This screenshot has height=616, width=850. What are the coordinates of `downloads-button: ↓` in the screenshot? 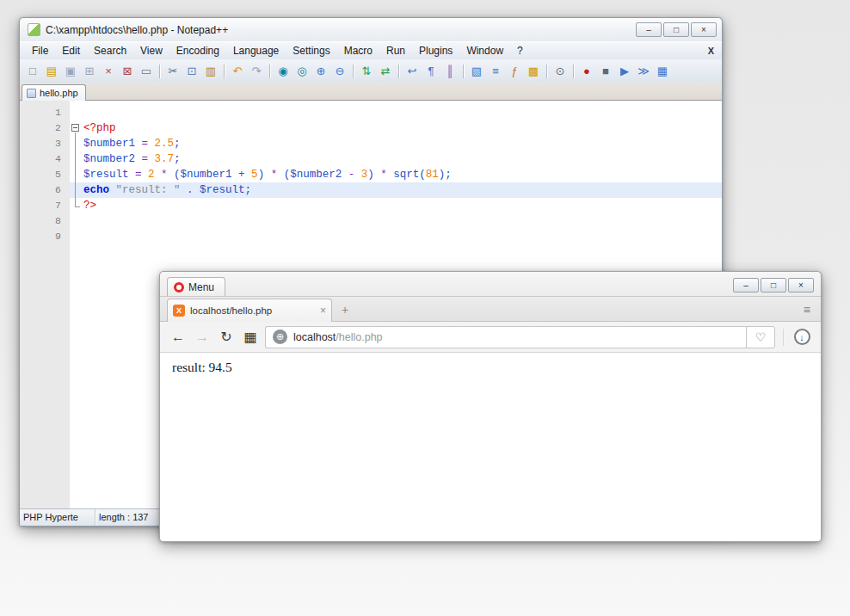 It's located at (802, 337).